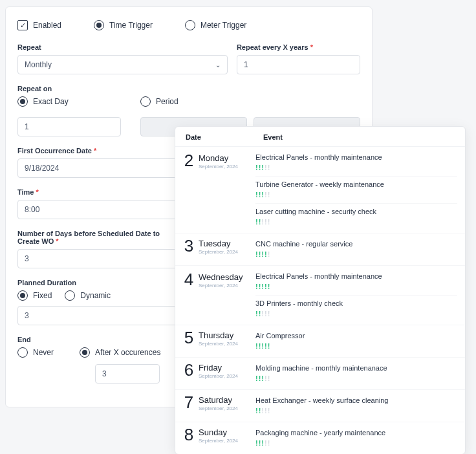 This screenshot has height=454, width=476. I want to click on first-occurrence-value: 9/18/2024, so click(41, 168).